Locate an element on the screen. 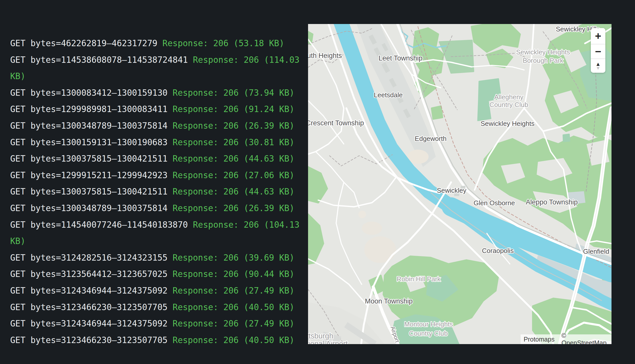 The height and width of the screenshot is (364, 635). map-label-allegheny-cc-1: Allegheny is located at coordinates (509, 97).